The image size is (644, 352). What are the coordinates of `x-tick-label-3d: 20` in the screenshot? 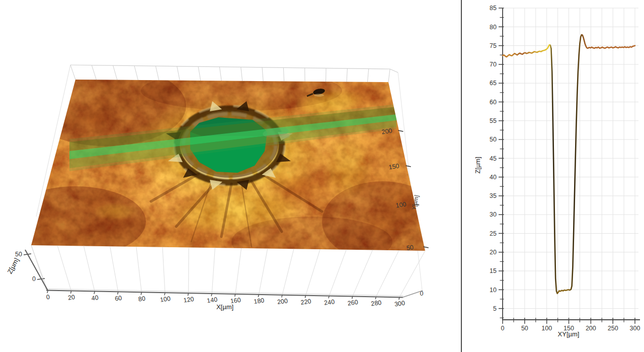 It's located at (71, 298).